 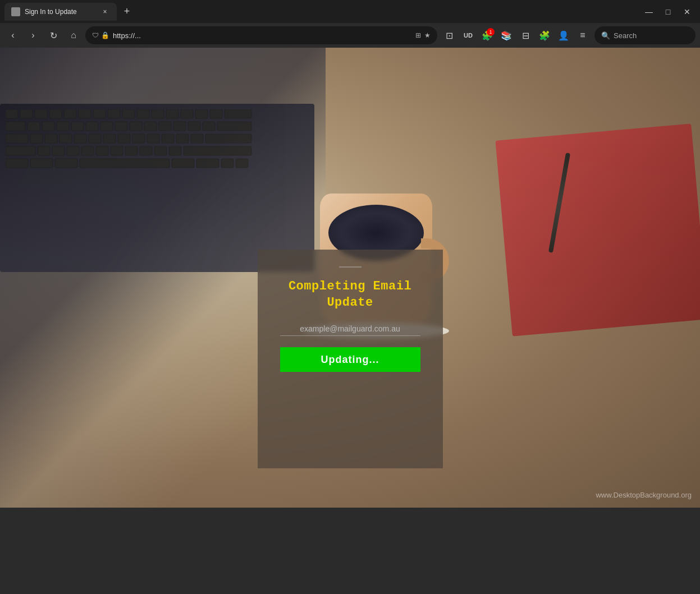 What do you see at coordinates (95, 35) in the screenshot?
I see `shield-icon: 🛡` at bounding box center [95, 35].